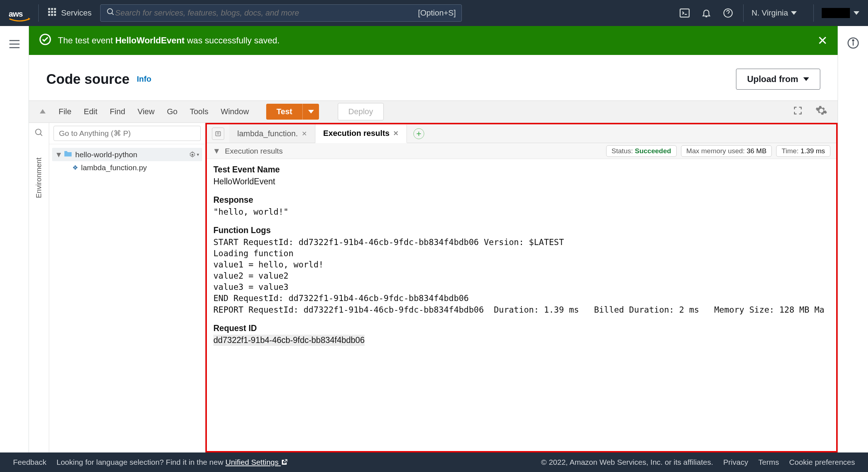 The height and width of the screenshot is (472, 868). What do you see at coordinates (217, 151) in the screenshot?
I see `collapse-icon: ▼` at bounding box center [217, 151].